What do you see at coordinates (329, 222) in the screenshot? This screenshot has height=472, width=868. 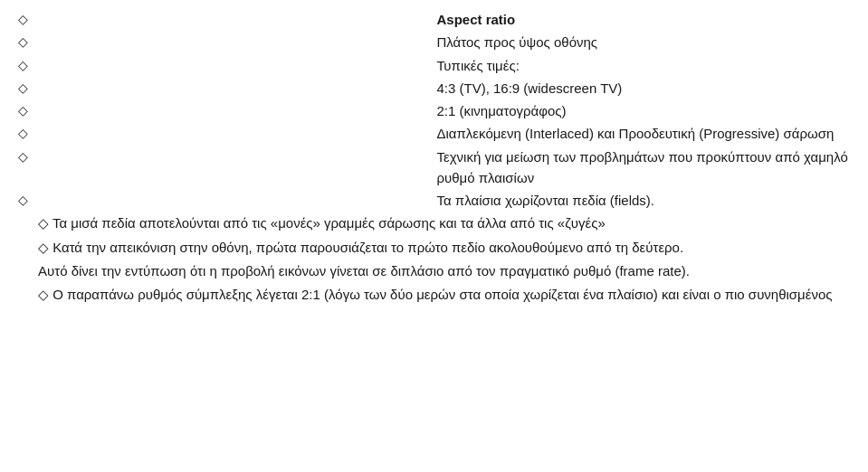 I see `paragraph-content: Τα μισά πεδία αποτελούνται από τις «μονέ…` at bounding box center [329, 222].